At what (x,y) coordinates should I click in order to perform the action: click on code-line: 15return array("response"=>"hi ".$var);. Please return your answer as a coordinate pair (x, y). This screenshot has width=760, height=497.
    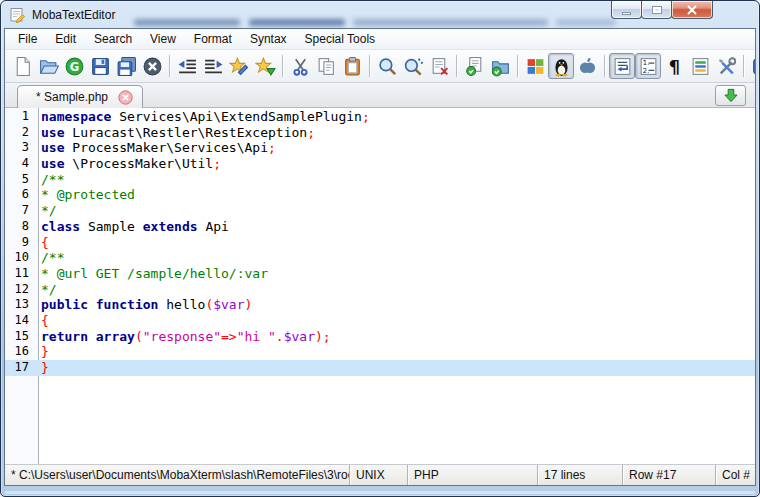
    Looking at the image, I should click on (380, 337).